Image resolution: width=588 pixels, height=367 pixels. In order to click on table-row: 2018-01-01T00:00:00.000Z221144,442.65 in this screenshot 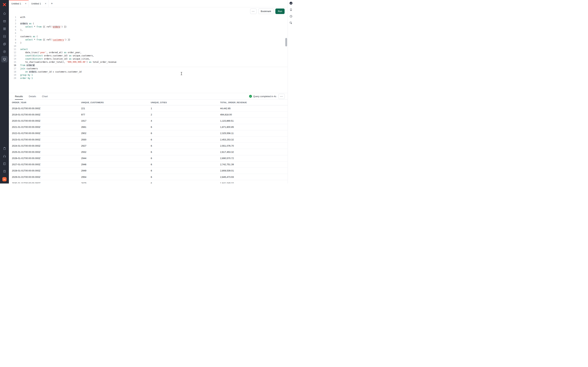, I will do `click(148, 108)`.